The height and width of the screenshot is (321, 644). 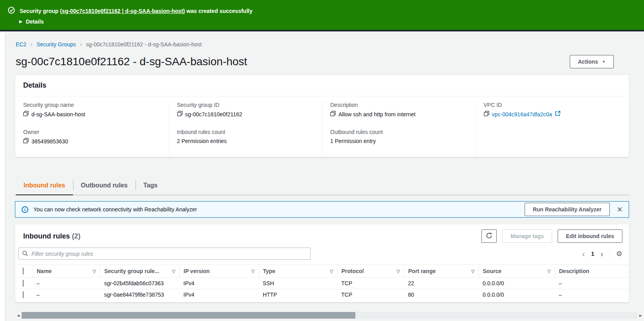 What do you see at coordinates (567, 209) in the screenshot?
I see `run-reachability-analyzer-label: Run Reachability Analyzer` at bounding box center [567, 209].